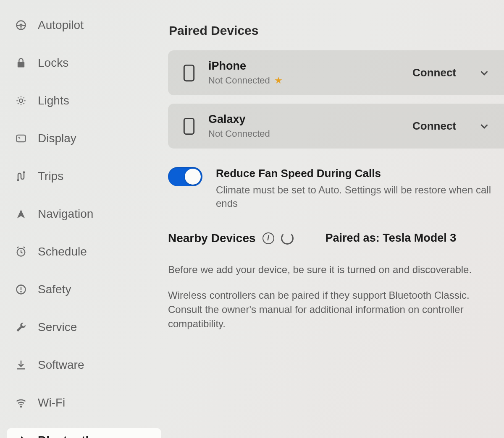 This screenshot has width=504, height=438. What do you see at coordinates (21, 25) in the screenshot?
I see `steering-wheel-icon` at bounding box center [21, 25].